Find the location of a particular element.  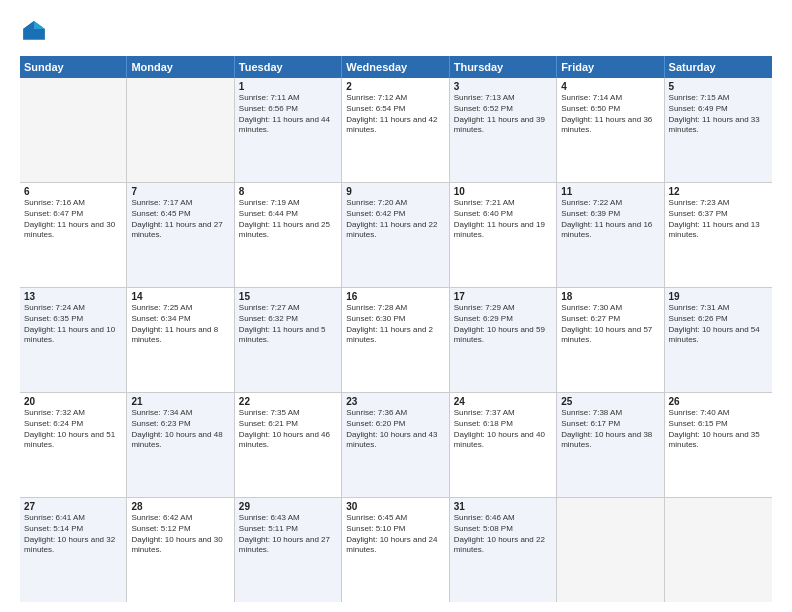

calendar-cell-13: 13Sunrise: 7:24 AM Sunset: 6:35 PM Dayli… is located at coordinates (74, 340).